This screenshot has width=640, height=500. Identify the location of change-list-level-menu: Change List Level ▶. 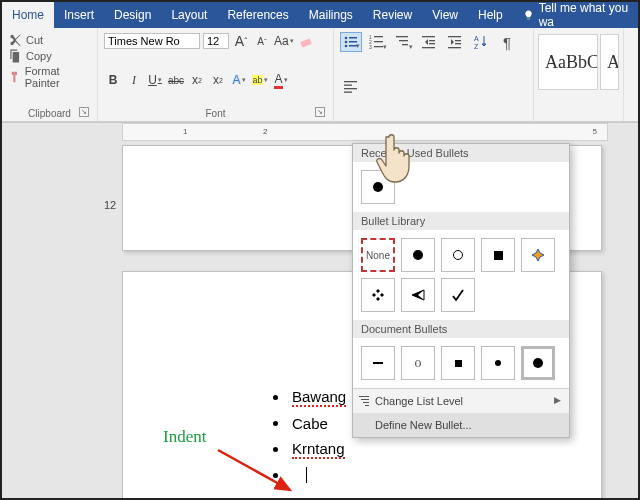
(461, 401).